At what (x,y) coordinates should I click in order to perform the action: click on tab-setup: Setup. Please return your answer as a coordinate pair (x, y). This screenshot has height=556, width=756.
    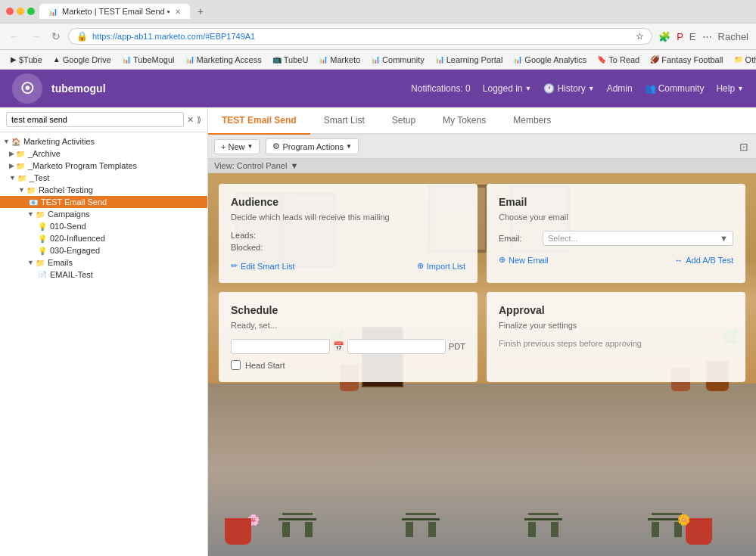
    Looking at the image, I should click on (404, 121).